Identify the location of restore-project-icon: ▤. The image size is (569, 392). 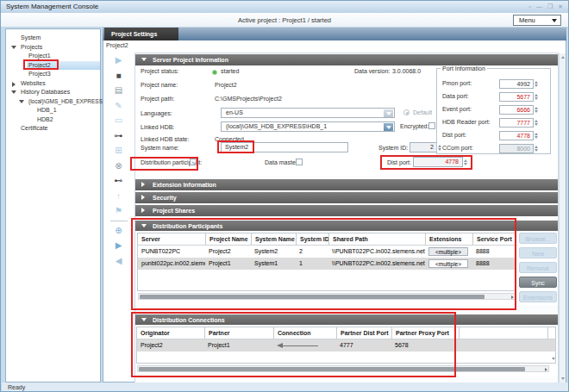
(119, 90).